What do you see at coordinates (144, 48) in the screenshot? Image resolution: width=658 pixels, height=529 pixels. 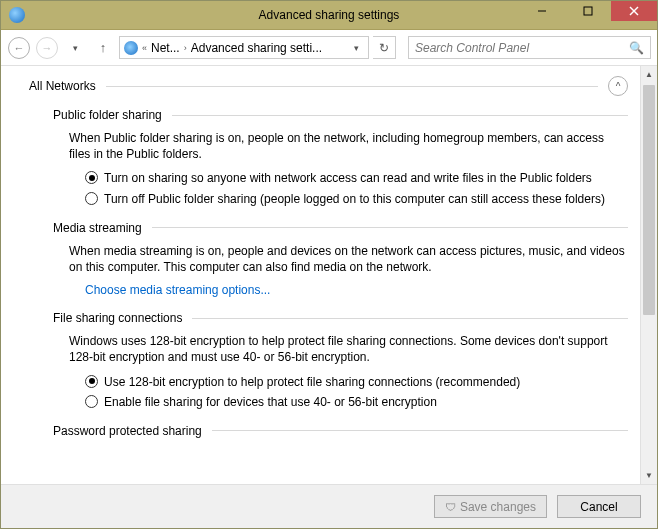 I see `chevron-left-icon: «` at bounding box center [144, 48].